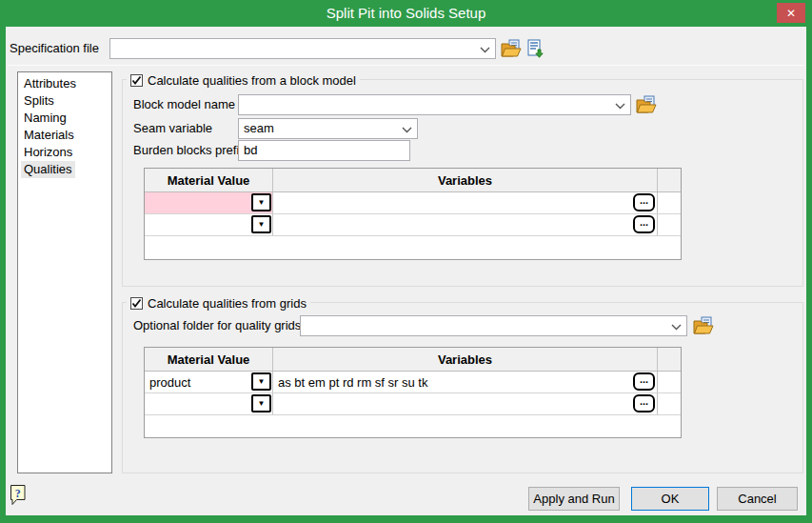 This screenshot has width=812, height=523. What do you see at coordinates (465, 382) in the screenshot?
I see `variables-cell: as bt em pt rd rm sf sr su tk ...` at bounding box center [465, 382].